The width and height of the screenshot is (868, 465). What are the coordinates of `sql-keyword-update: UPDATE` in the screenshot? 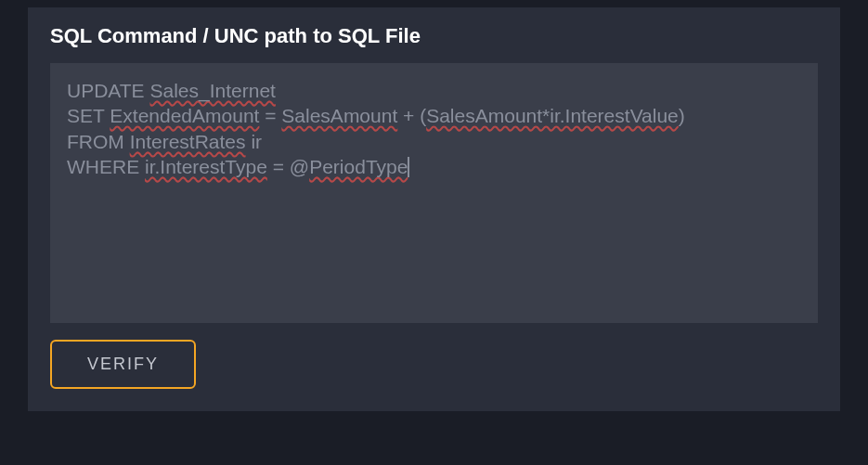 It's located at (108, 91).